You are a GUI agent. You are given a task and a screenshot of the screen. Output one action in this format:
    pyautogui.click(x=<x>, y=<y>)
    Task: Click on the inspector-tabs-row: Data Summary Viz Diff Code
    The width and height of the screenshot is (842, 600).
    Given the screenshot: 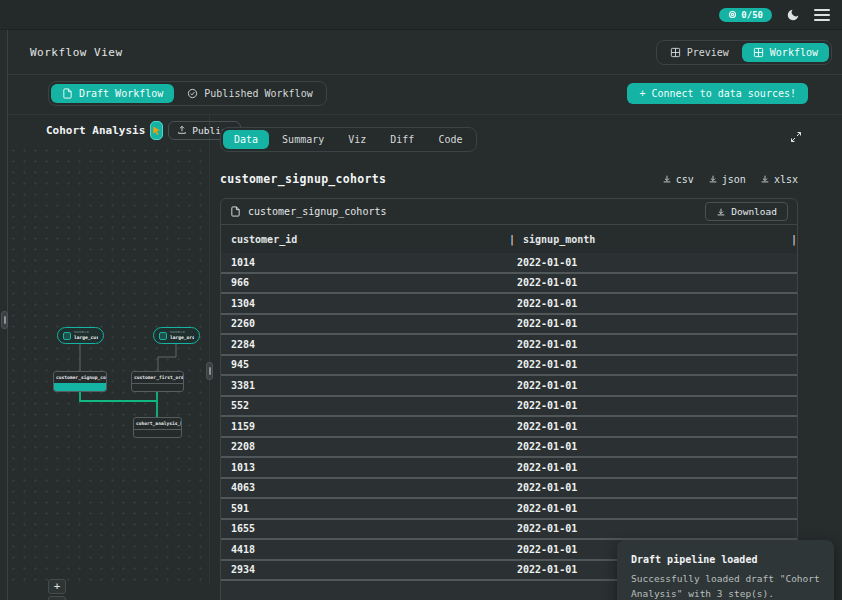 What is the action you would take?
    pyautogui.click(x=509, y=140)
    